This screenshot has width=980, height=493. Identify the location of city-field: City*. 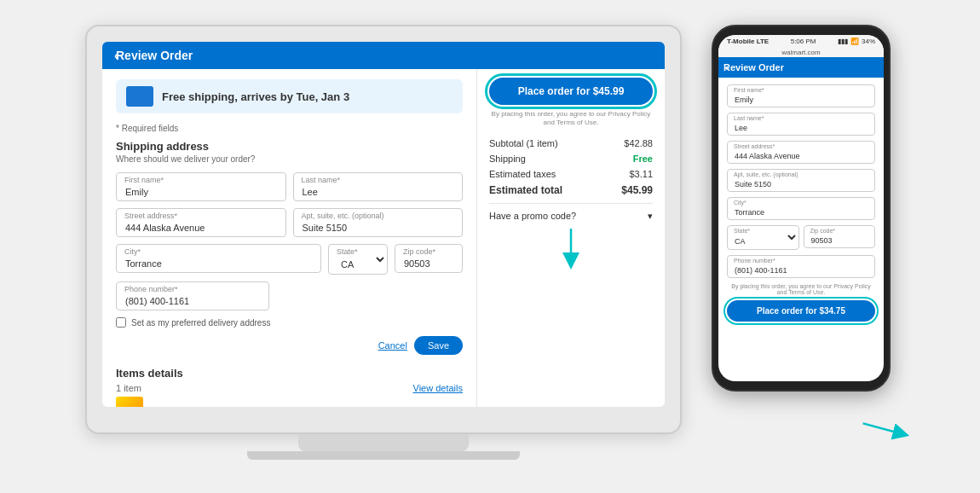
(218, 259).